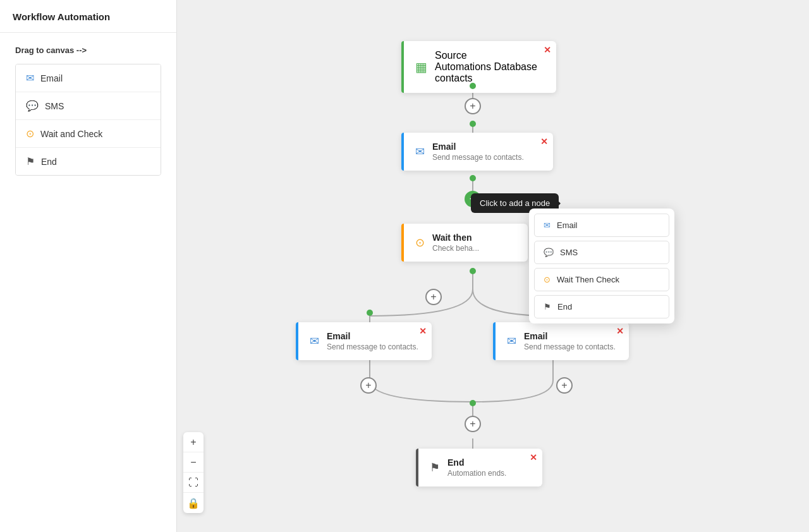  I want to click on tooltip-text: Click to add a node, so click(514, 203).